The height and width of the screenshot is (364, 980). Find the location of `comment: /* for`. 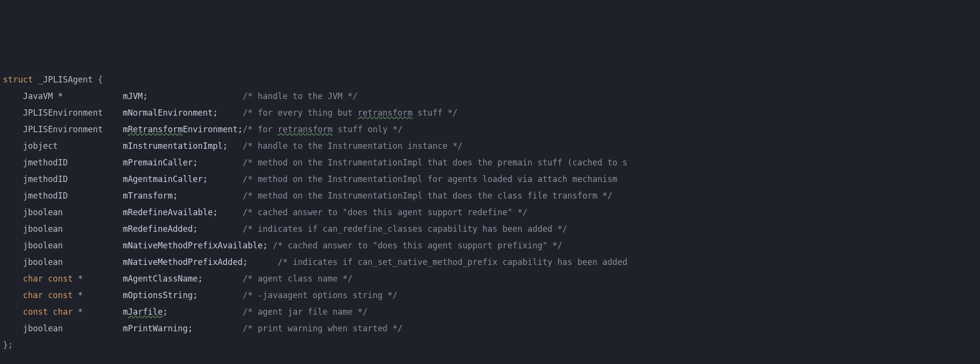

comment: /* for is located at coordinates (260, 129).